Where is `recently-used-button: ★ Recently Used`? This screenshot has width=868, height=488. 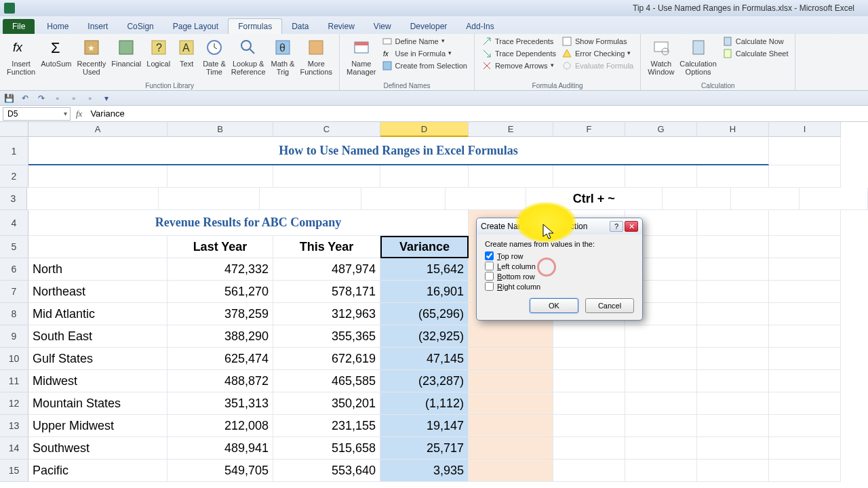
recently-used-button: ★ Recently Used is located at coordinates (91, 56).